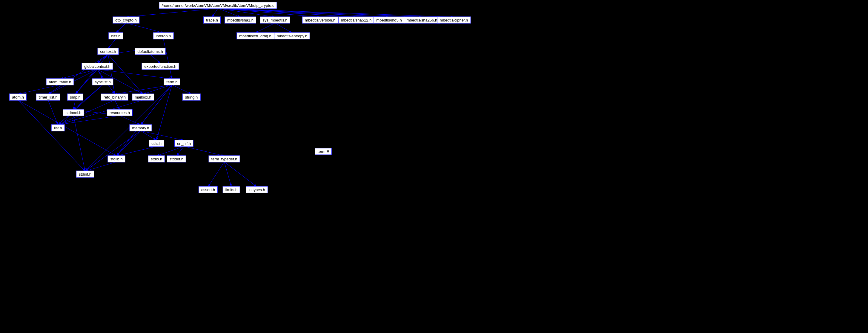 This screenshot has height=333, width=868. I want to click on node-context_h: context.h, so click(108, 52).